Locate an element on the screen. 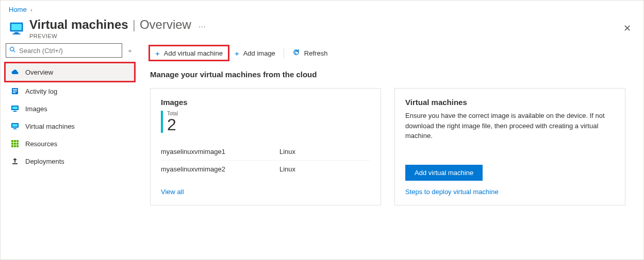 The image size is (644, 260). sidebar-item-label: Virtual machines is located at coordinates (50, 127).